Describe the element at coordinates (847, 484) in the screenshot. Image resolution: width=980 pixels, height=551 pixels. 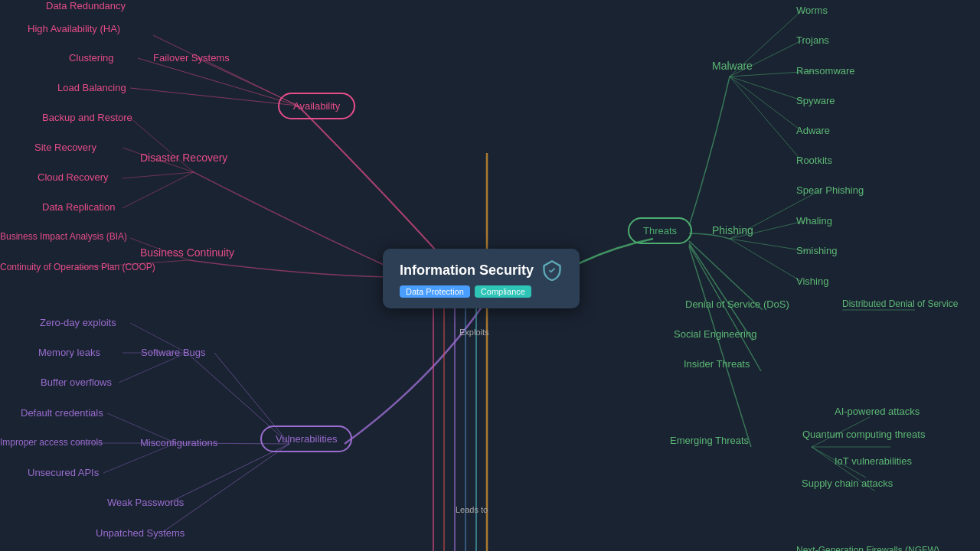
I see `node-supply-chain: Supply chain attacks` at that location.